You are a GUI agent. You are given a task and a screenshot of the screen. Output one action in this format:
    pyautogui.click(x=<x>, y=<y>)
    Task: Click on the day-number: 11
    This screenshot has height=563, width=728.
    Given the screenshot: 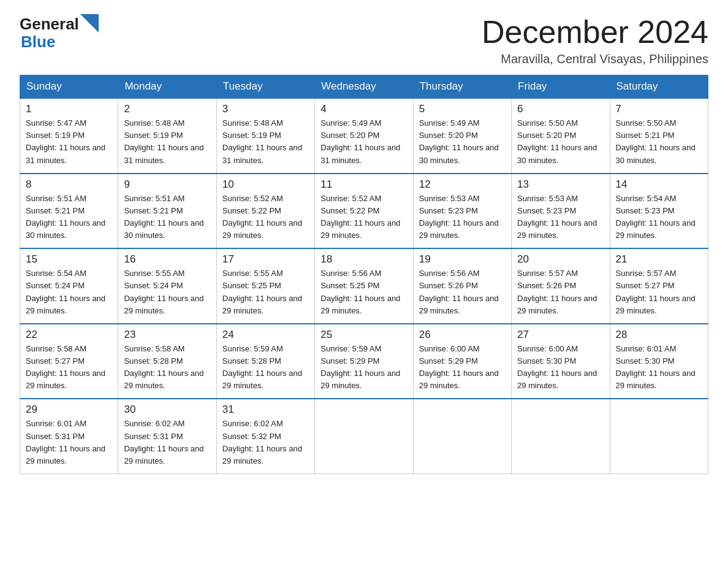 What is the action you would take?
    pyautogui.click(x=364, y=185)
    